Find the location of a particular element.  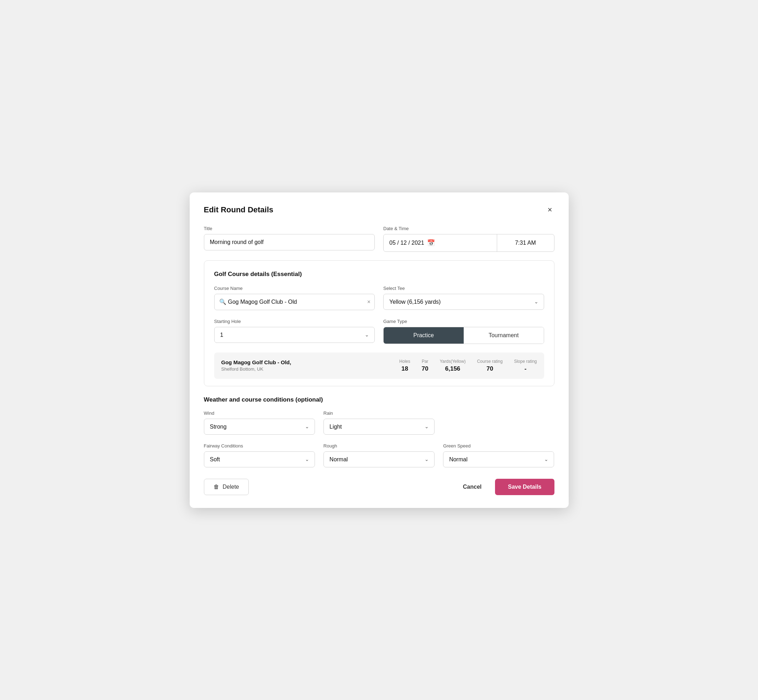

select-tee-label: Select Tee is located at coordinates (464, 288).